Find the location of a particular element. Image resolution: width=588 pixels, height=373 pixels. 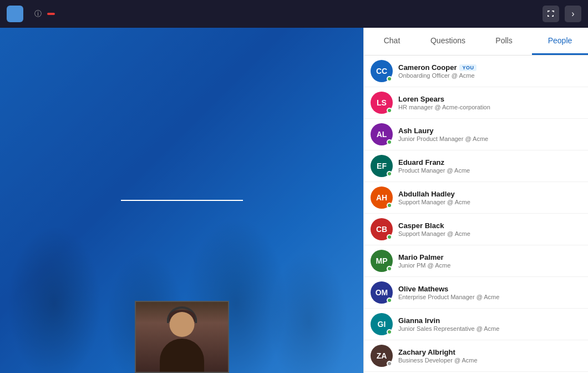

person-name: Casper Black is located at coordinates (490, 225).